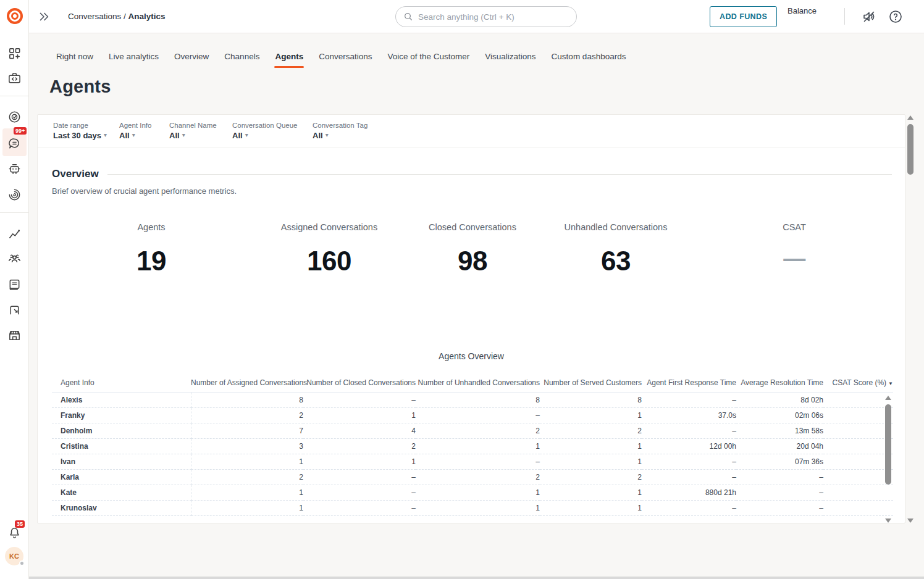 The image size is (924, 579). What do you see at coordinates (472, 416) in the screenshot?
I see `table-row: Franky 2 1 – 1 37.0s 02m 06s` at bounding box center [472, 416].